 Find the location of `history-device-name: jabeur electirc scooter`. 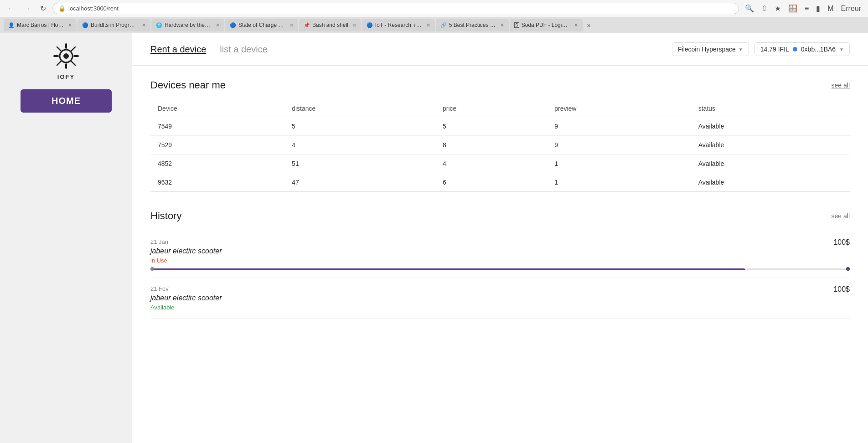

history-device-name: jabeur electirc scooter is located at coordinates (186, 251).